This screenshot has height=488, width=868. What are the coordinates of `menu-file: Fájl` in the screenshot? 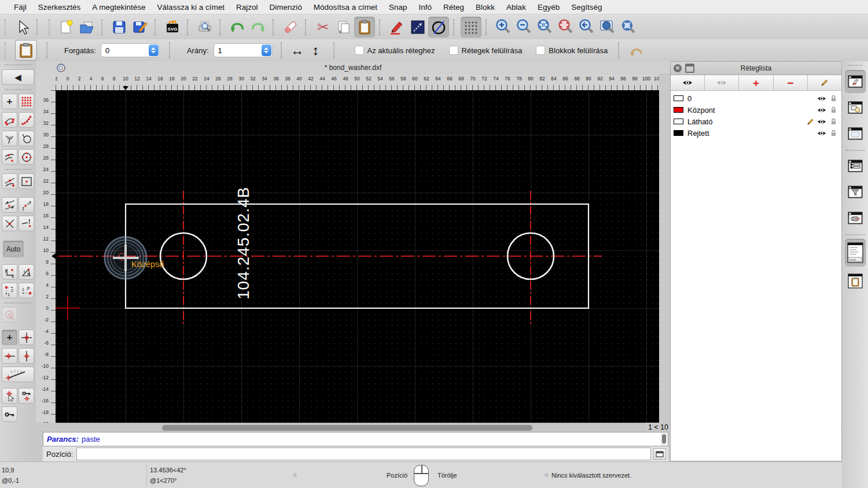 It's located at (20, 7).